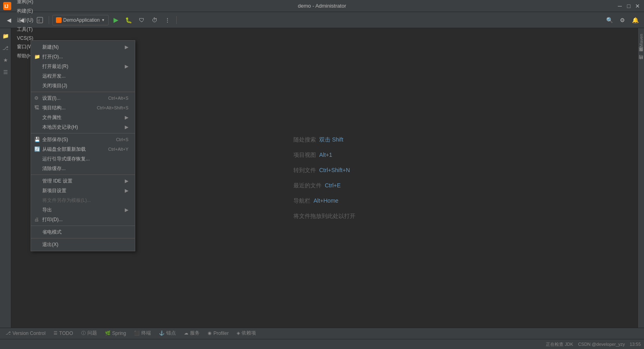  Describe the element at coordinates (83, 232) in the screenshot. I see `menu-item-----: 省电模式` at that location.